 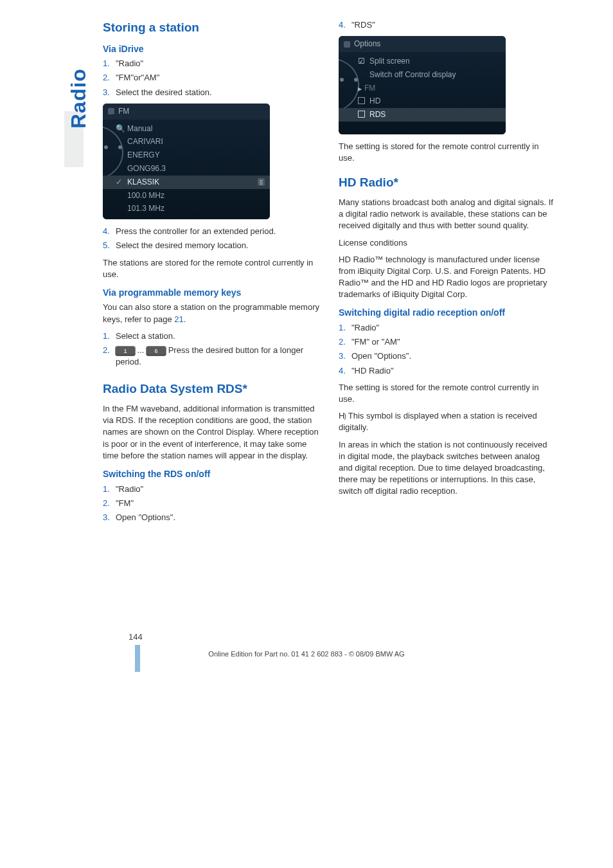 What do you see at coordinates (368, 44) in the screenshot?
I see `figure-header-label: Options` at bounding box center [368, 44].